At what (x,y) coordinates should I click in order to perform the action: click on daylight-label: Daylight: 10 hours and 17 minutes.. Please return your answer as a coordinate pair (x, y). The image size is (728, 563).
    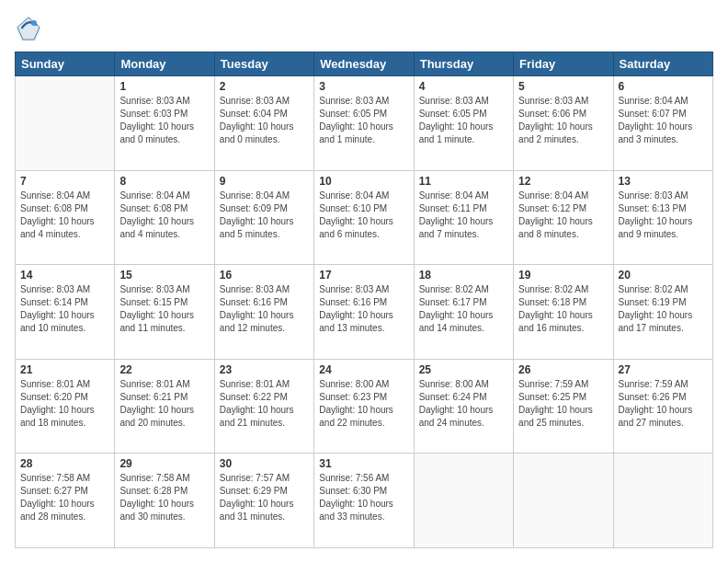
    Looking at the image, I should click on (656, 322).